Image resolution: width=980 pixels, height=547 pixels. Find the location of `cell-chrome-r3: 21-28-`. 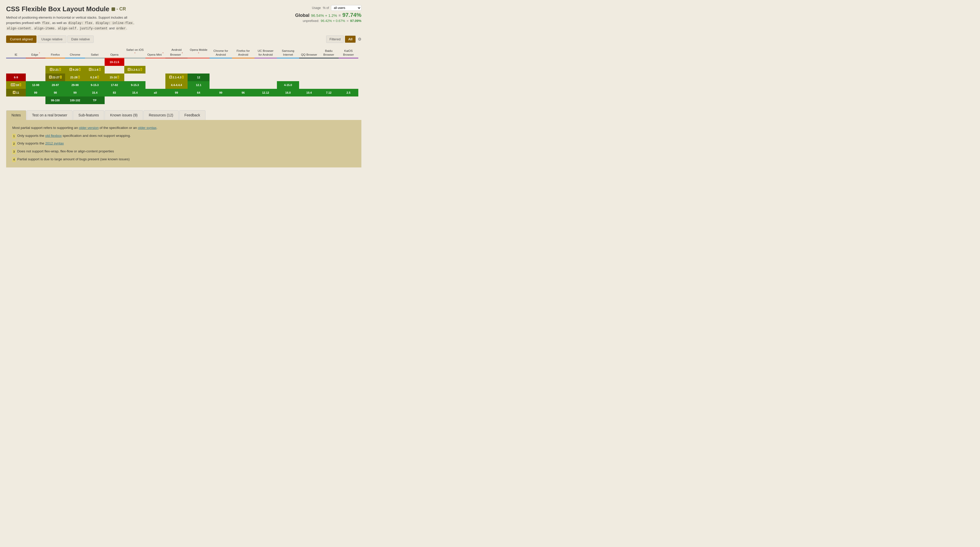

cell-chrome-r3: 21-28- is located at coordinates (75, 77).